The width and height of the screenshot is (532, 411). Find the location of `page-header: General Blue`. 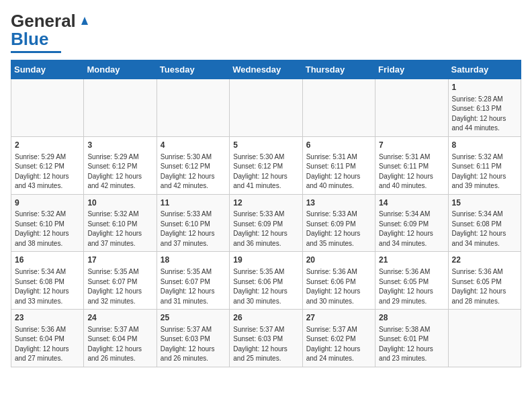

page-header: General Blue is located at coordinates (266, 32).